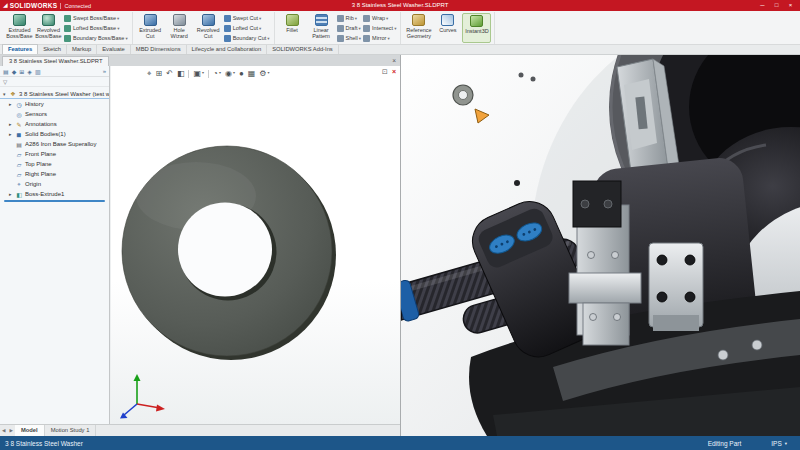 The image size is (800, 450). What do you see at coordinates (230, 74) in the screenshot?
I see `hide-show-items-icon: ◉` at bounding box center [230, 74].